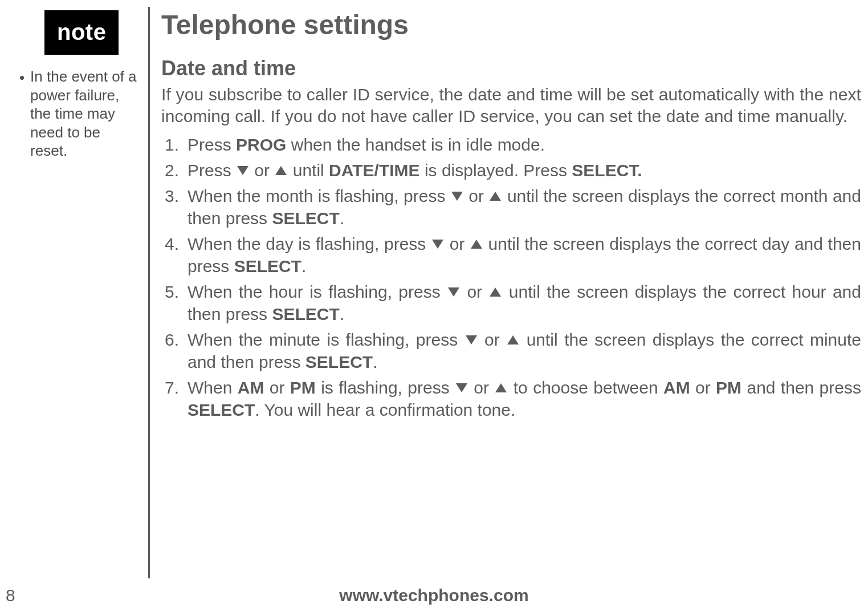  Describe the element at coordinates (385, 410) in the screenshot. I see `step-text: . You will hear a confirmation tone.` at that location.